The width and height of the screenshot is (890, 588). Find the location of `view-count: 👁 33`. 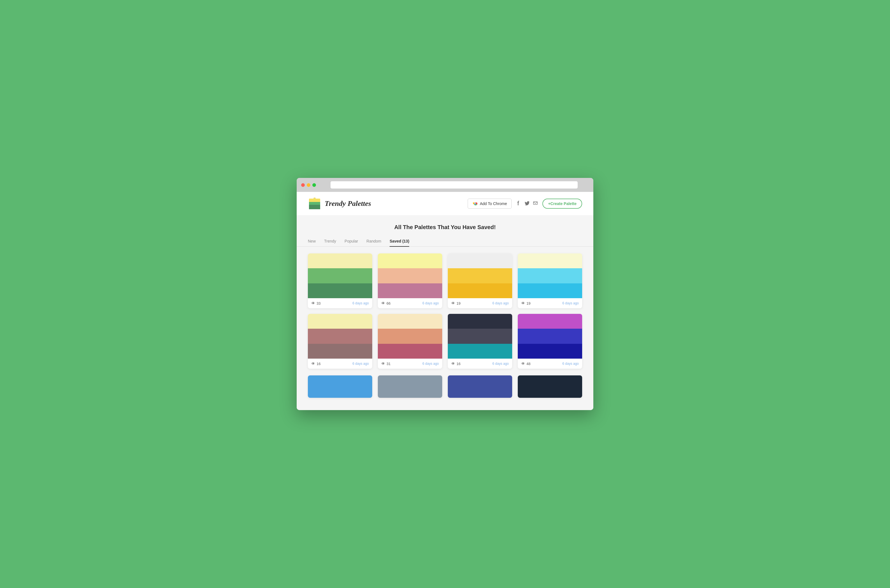

view-count: 👁 33 is located at coordinates (316, 303).